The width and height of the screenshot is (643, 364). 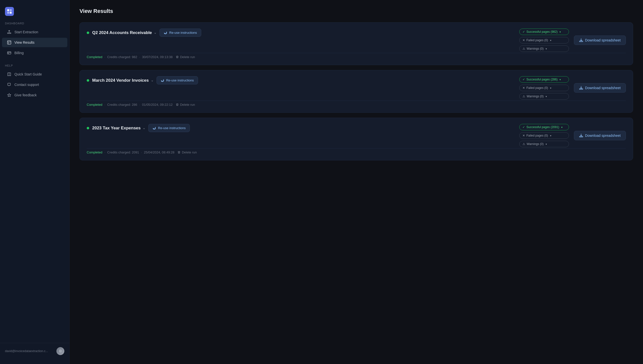 What do you see at coordinates (544, 127) in the screenshot?
I see `successful-pages-badge: ✓ Successful pages (2091) ▾` at bounding box center [544, 127].